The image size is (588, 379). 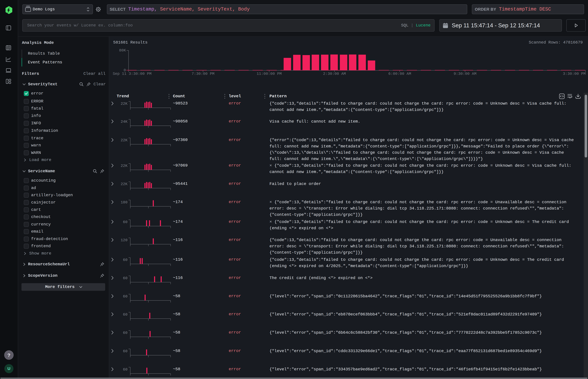 I want to click on svg-text: 180, so click(x=124, y=202).